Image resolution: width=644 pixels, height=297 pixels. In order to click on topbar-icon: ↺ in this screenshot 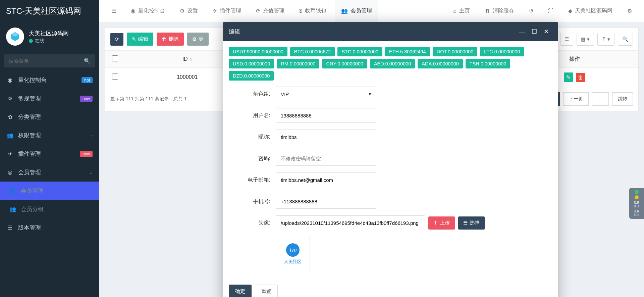, I will do `click(531, 11)`.